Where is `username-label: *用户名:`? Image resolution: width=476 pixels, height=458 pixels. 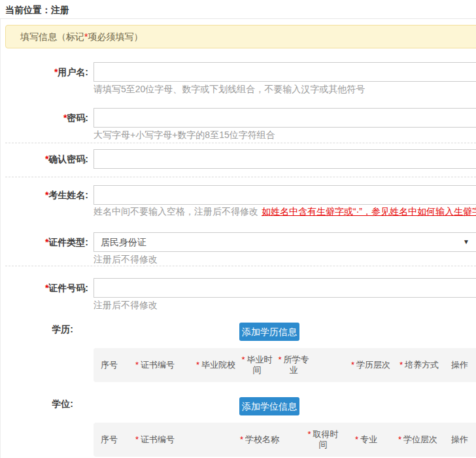 username-label: *用户名: is located at coordinates (44, 73).